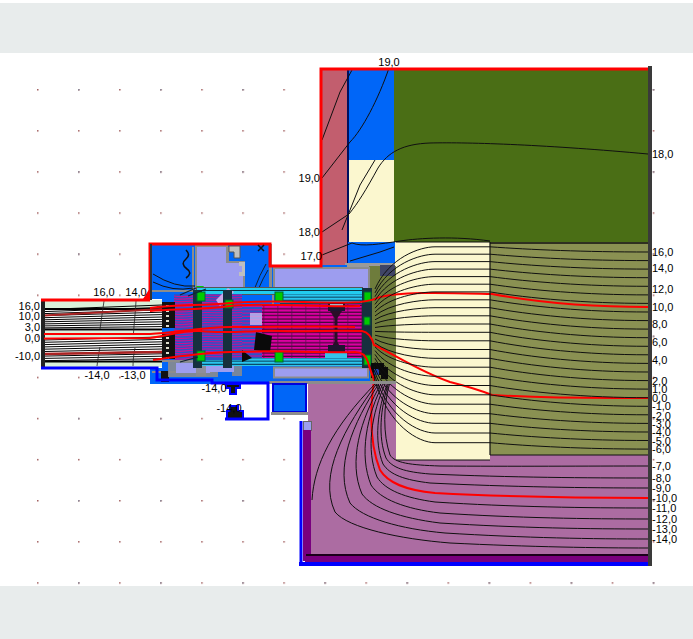 This screenshot has width=693, height=639. I want to click on svg-text: -13,0, so click(132, 375).